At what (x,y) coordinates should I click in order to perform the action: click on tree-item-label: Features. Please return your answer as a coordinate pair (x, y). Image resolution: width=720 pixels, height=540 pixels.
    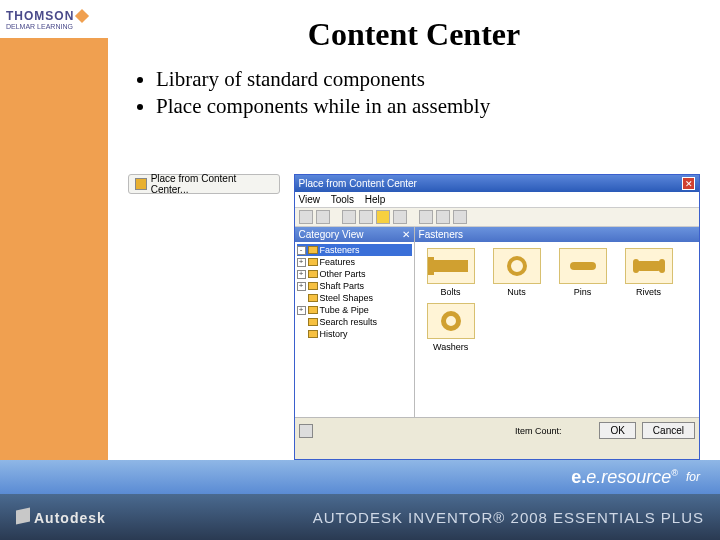
    Looking at the image, I should click on (338, 262).